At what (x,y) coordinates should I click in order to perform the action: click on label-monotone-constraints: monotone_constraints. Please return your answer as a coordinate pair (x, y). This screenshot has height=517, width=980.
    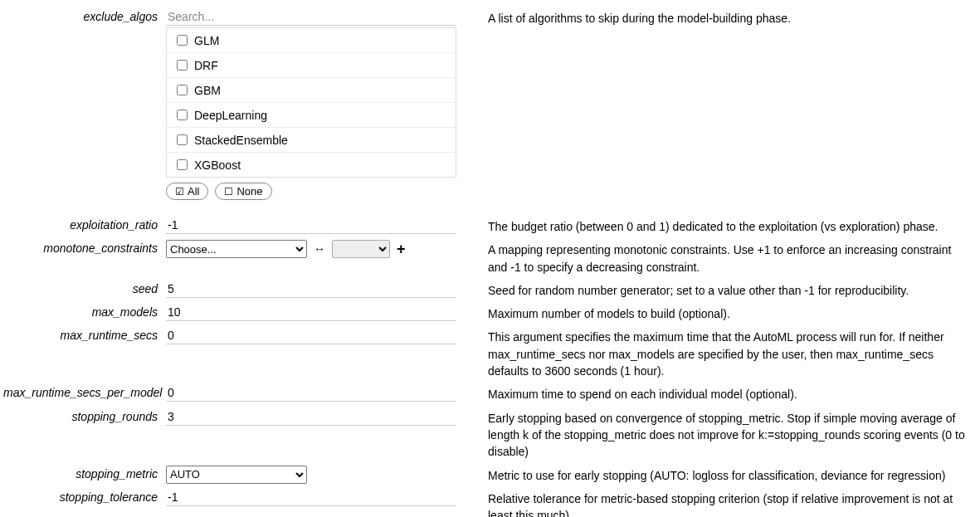
    Looking at the image, I should click on (85, 246).